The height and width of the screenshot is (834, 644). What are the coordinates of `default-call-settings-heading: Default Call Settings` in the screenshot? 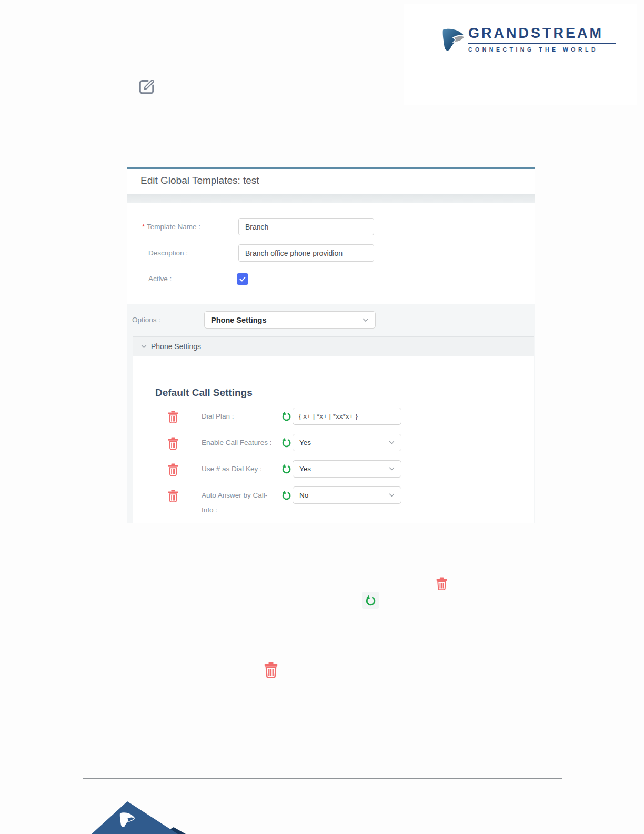 It's located at (204, 393).